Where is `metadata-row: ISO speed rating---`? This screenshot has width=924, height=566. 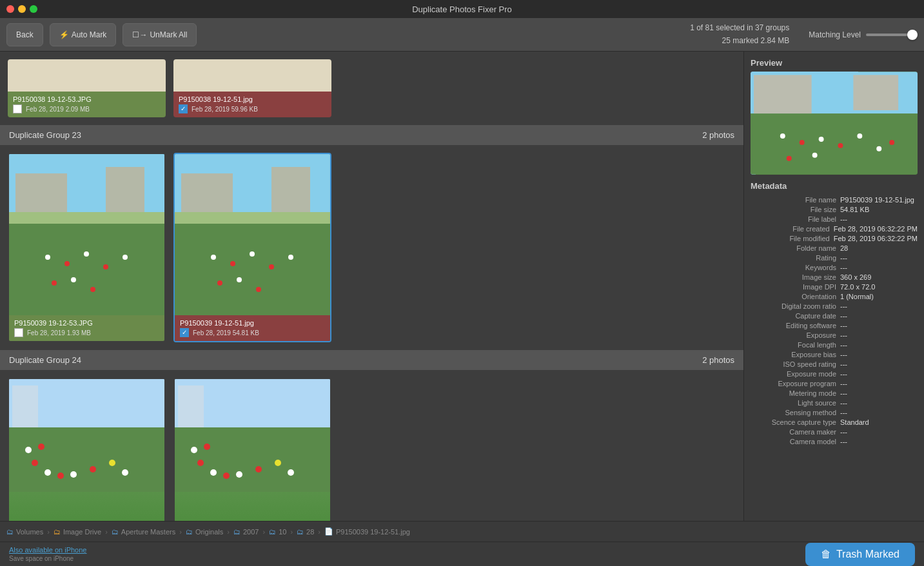 metadata-row: ISO speed rating--- is located at coordinates (834, 364).